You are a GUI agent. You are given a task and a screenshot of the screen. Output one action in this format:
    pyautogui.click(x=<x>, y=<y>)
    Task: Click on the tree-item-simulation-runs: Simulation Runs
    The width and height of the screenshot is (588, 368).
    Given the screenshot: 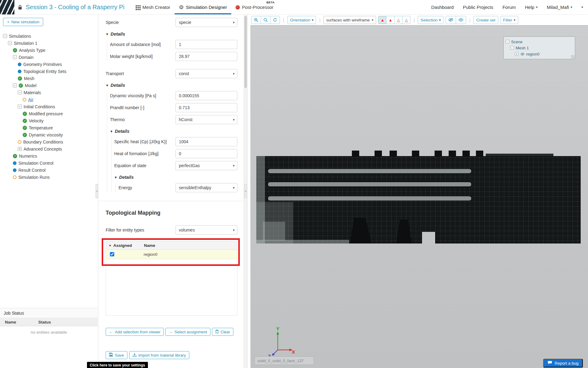 What is the action you would take?
    pyautogui.click(x=49, y=177)
    